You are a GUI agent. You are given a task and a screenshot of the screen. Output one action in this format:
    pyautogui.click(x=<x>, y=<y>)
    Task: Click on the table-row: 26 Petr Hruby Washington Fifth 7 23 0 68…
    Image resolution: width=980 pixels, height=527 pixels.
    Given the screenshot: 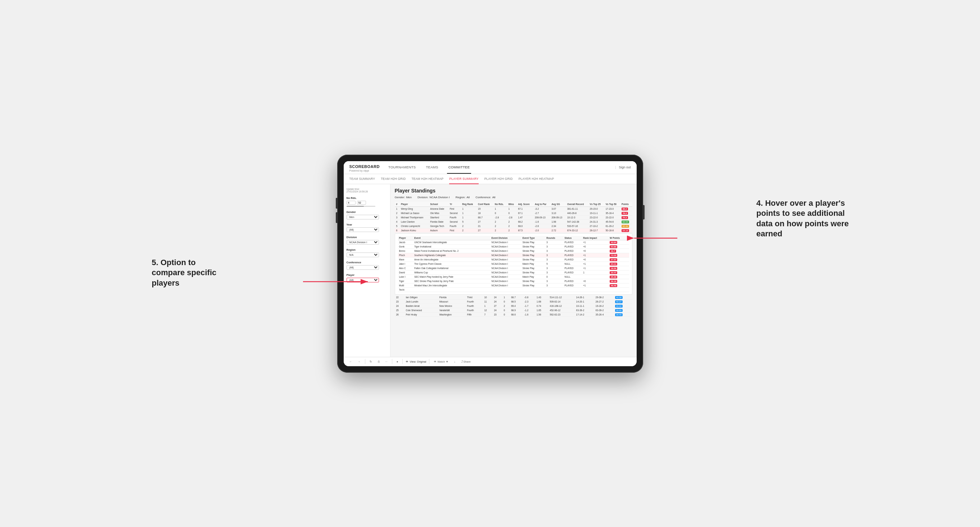 What is the action you would take?
    pyautogui.click(x=514, y=314)
    